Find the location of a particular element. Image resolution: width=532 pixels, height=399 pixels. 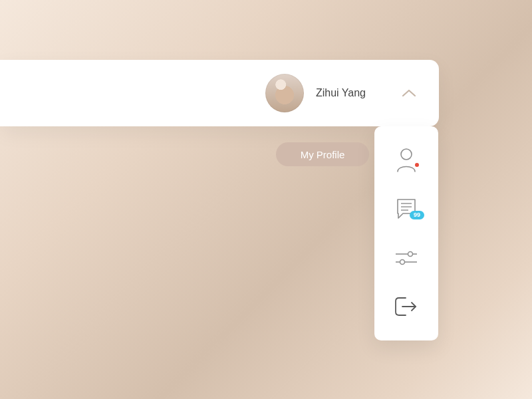

chevron-up-icon is located at coordinates (409, 93).